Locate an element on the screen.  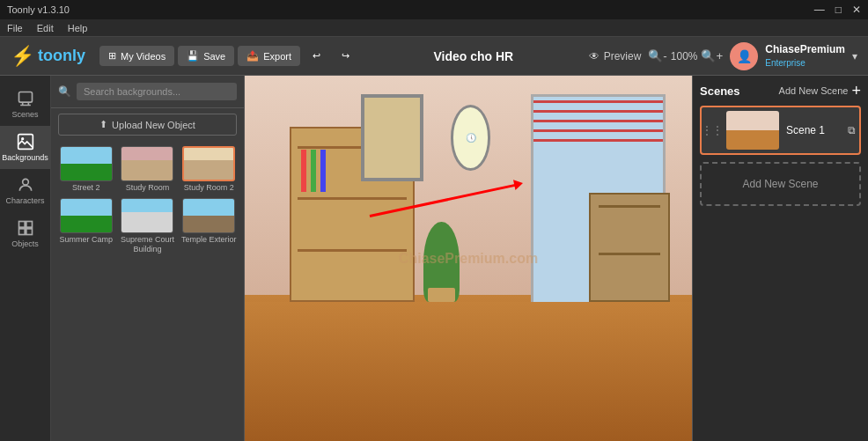
scene-clock: 🕔 is located at coordinates (471, 137).